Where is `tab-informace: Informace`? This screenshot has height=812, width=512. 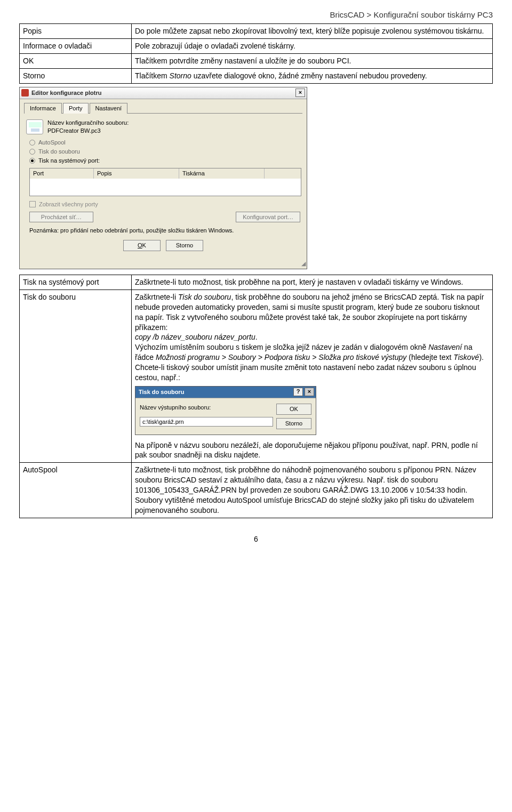
tab-informace: Informace is located at coordinates (43, 108).